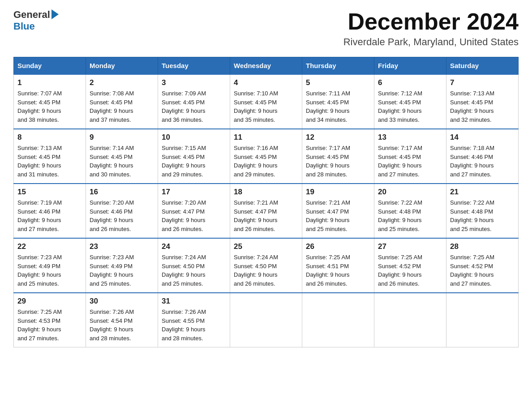 The width and height of the screenshot is (532, 411). I want to click on day-info: Sunrise: 7:25 AM Sunset: 4:53 PM Dayligh…, so click(50, 325).